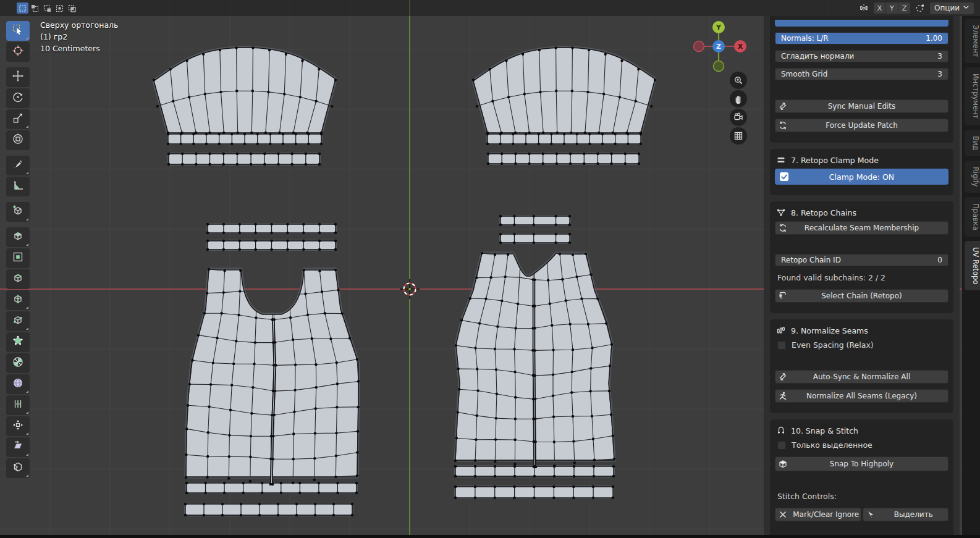  What do you see at coordinates (783, 296) in the screenshot?
I see `selectbox-icon` at bounding box center [783, 296].